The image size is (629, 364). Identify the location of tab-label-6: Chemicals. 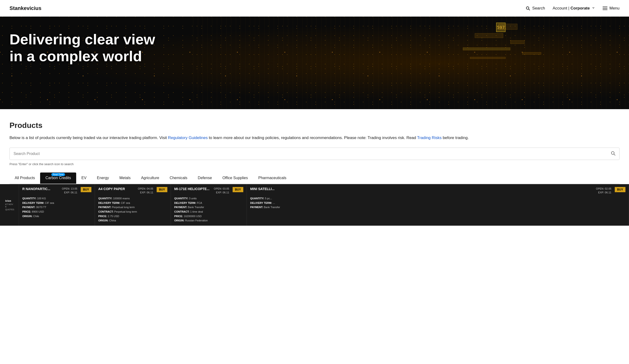
(179, 178).